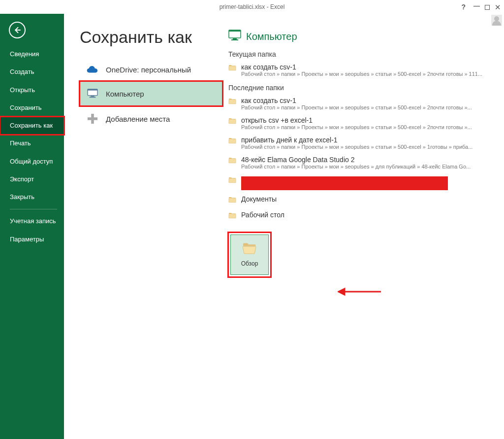 The height and width of the screenshot is (439, 504). Describe the element at coordinates (481, 7) in the screenshot. I see `window-controls: ? — ✕` at that location.